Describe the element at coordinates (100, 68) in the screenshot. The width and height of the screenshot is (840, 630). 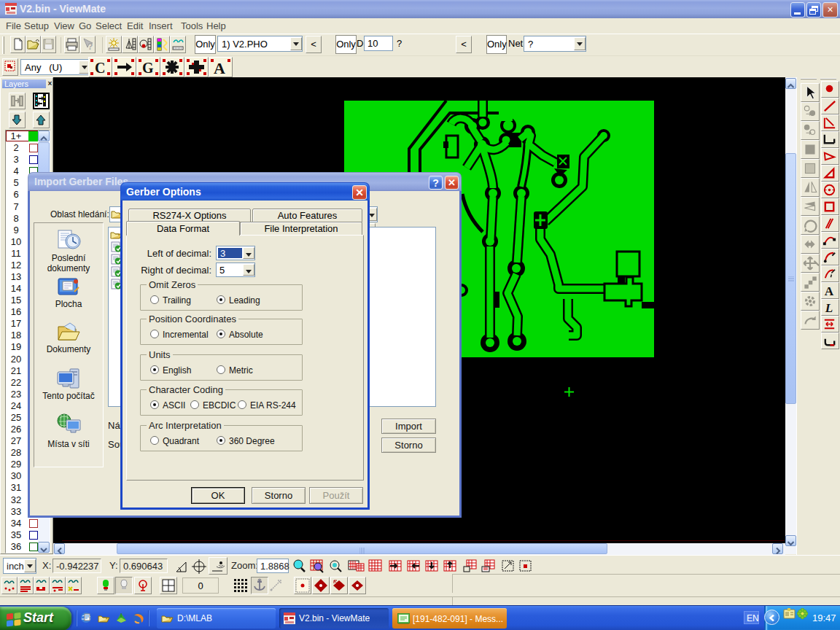
I see `svg-text: C` at that location.